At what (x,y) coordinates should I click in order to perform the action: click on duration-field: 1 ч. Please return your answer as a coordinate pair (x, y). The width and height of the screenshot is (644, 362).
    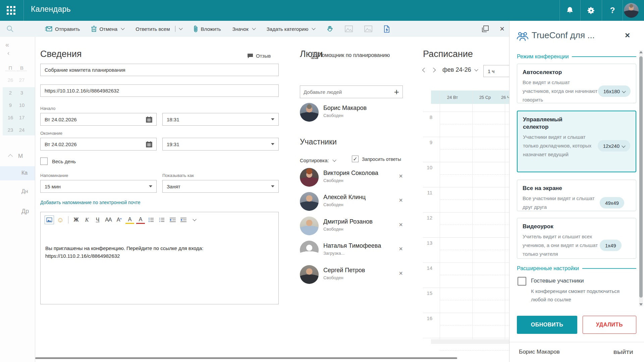
    Looking at the image, I should click on (496, 71).